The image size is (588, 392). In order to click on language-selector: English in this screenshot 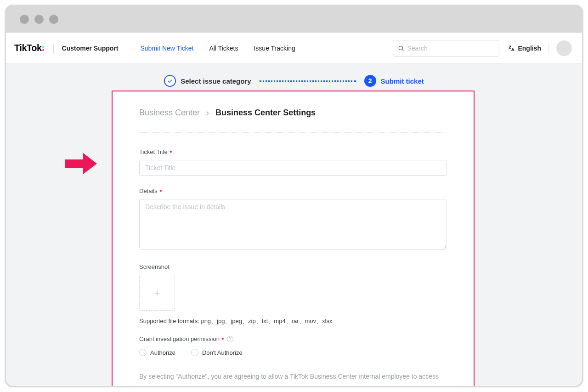, I will do `click(525, 48)`.